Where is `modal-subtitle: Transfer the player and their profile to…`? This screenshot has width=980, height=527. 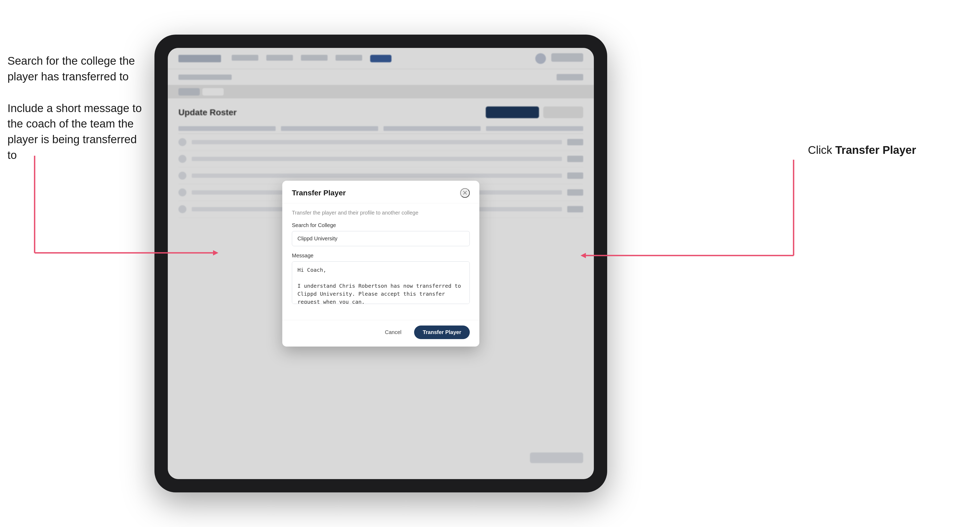
modal-subtitle: Transfer the player and their profile to… is located at coordinates (381, 213).